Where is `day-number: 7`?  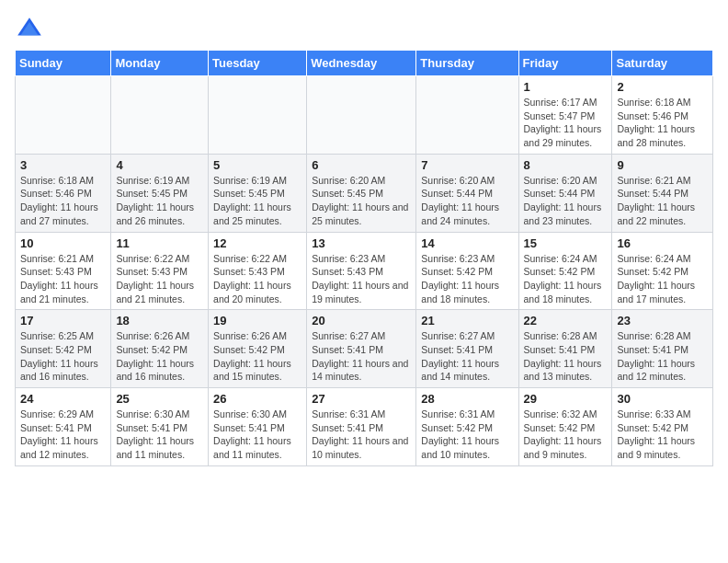
day-number: 7 is located at coordinates (467, 166).